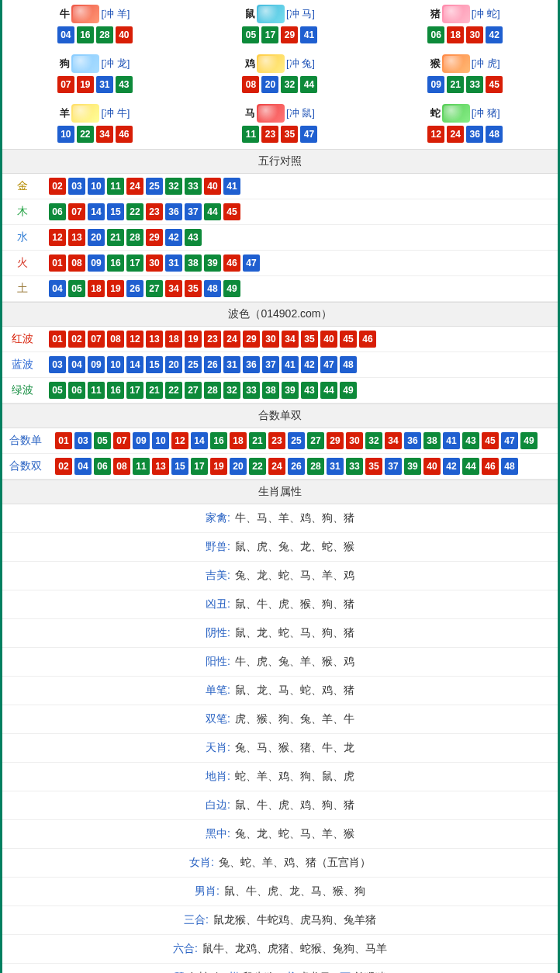 The width and height of the screenshot is (560, 973). Describe the element at coordinates (280, 920) in the screenshot. I see `attr-row: 三合: 鼠龙猴、牛蛇鸡、虎马狗、兔羊猪` at that location.